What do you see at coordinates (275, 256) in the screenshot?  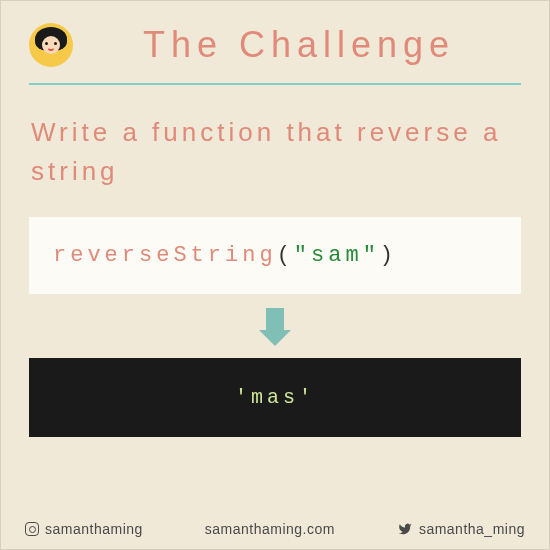 I see `code-input-block: reverseString("sam")` at bounding box center [275, 256].